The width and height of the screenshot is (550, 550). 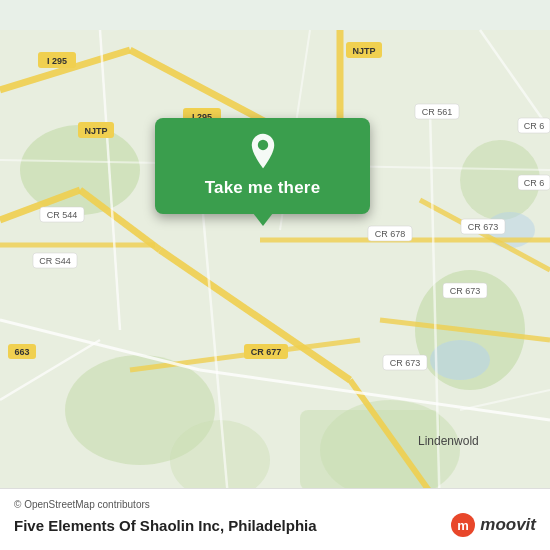 I want to click on svg-text: CR 561, so click(x=438, y=112).